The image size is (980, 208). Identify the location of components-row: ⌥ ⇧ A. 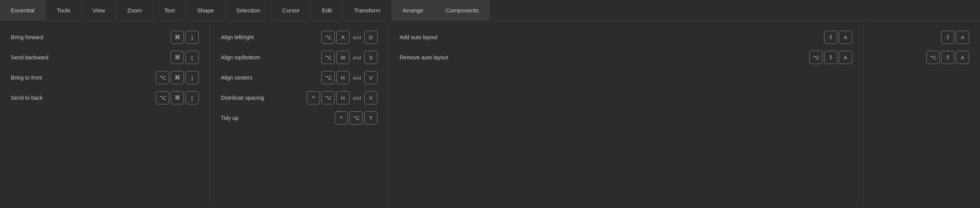
(922, 57).